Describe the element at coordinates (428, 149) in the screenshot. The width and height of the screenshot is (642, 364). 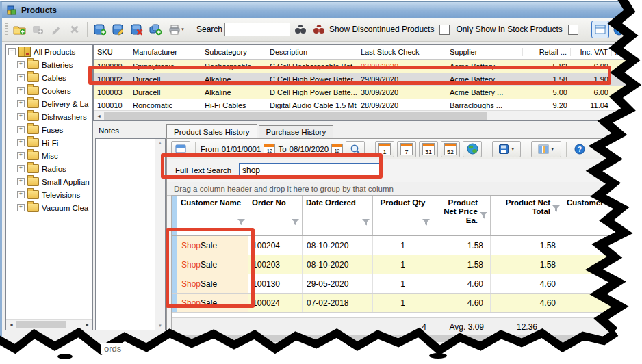
I see `range-31-day-button: 31` at that location.